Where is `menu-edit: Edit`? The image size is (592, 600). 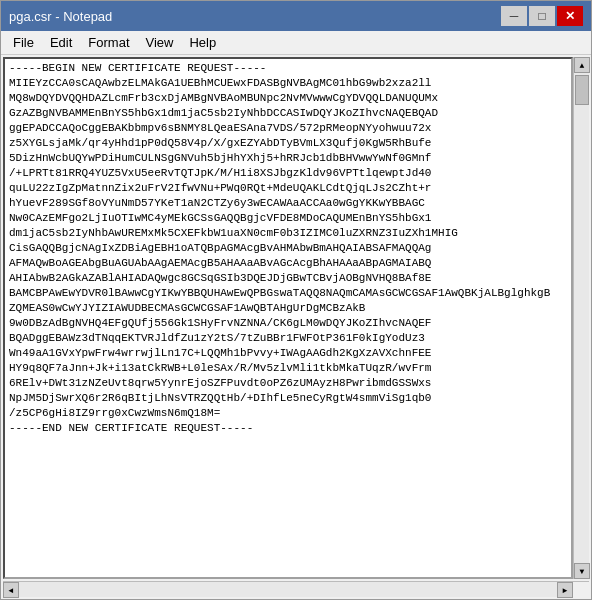 menu-edit: Edit is located at coordinates (61, 42).